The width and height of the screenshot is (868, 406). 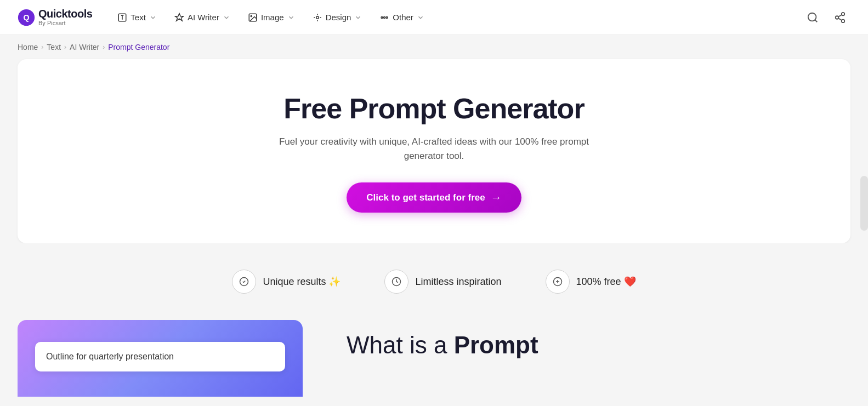 I want to click on share-icon, so click(x=840, y=18).